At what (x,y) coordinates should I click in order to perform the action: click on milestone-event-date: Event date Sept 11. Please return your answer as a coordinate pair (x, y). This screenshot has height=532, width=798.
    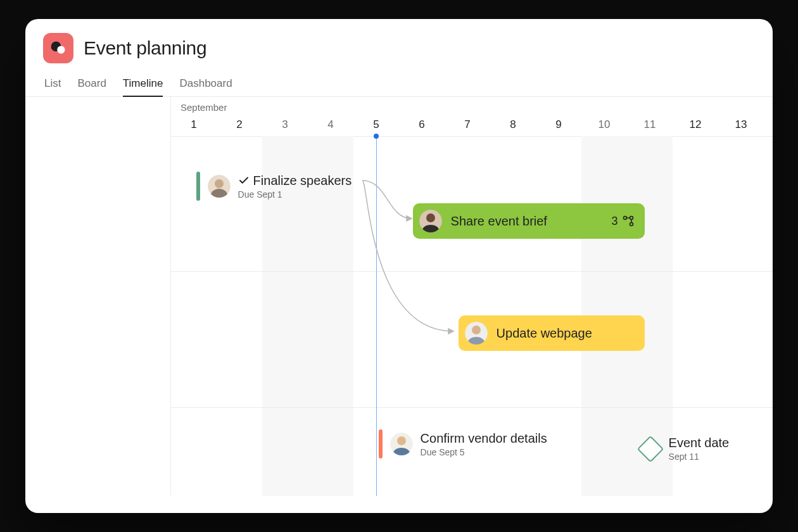
    Looking at the image, I should click on (685, 448).